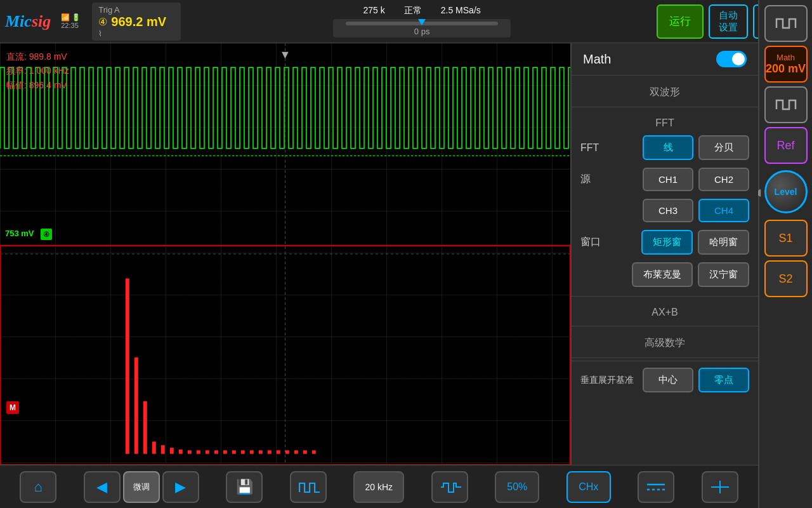 The height and width of the screenshot is (508, 812). Describe the element at coordinates (517, 487) in the screenshot. I see `percent-button: 50%` at that location.